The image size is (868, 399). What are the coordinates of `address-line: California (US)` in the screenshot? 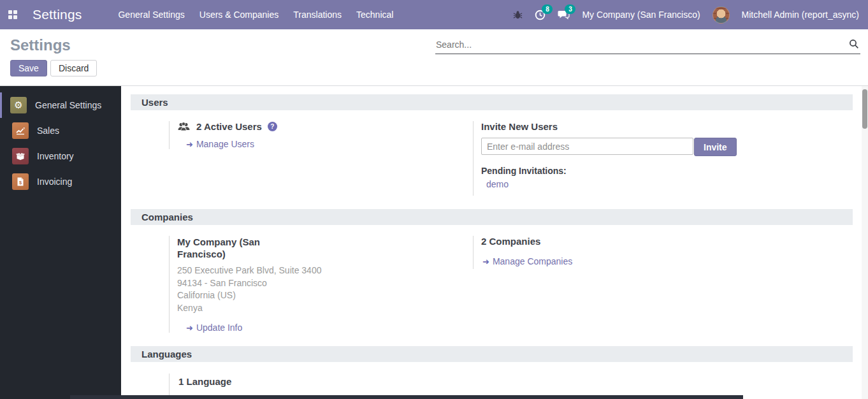 It's located at (325, 296).